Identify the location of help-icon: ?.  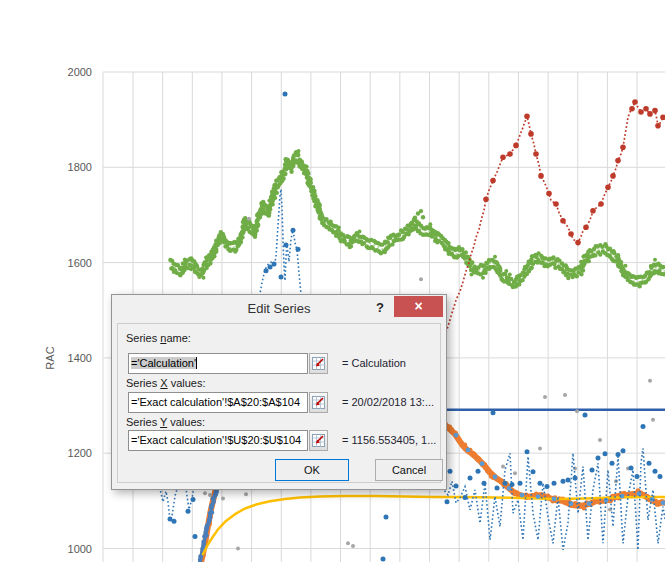
(380, 308).